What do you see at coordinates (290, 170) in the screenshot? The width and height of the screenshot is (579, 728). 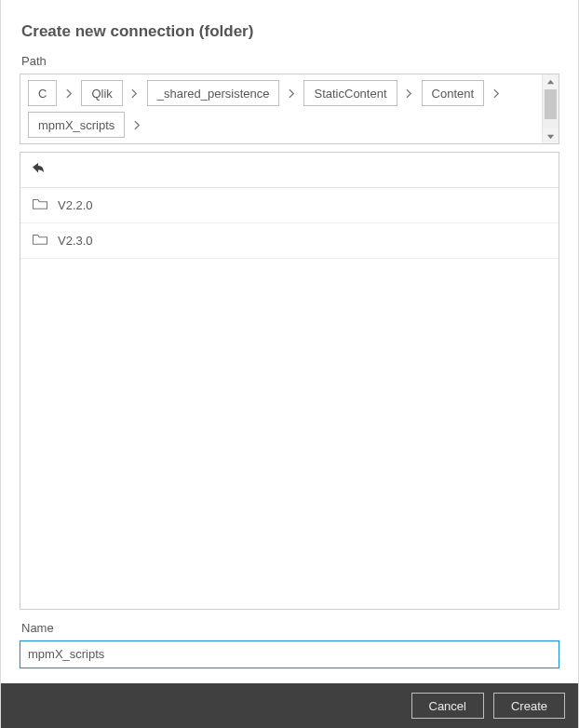 I see `folder-toolbar` at bounding box center [290, 170].